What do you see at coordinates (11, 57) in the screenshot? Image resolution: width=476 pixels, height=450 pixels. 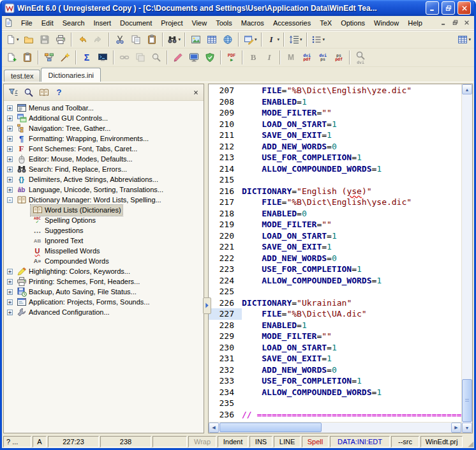 I see `new-from-template-button` at bounding box center [11, 57].